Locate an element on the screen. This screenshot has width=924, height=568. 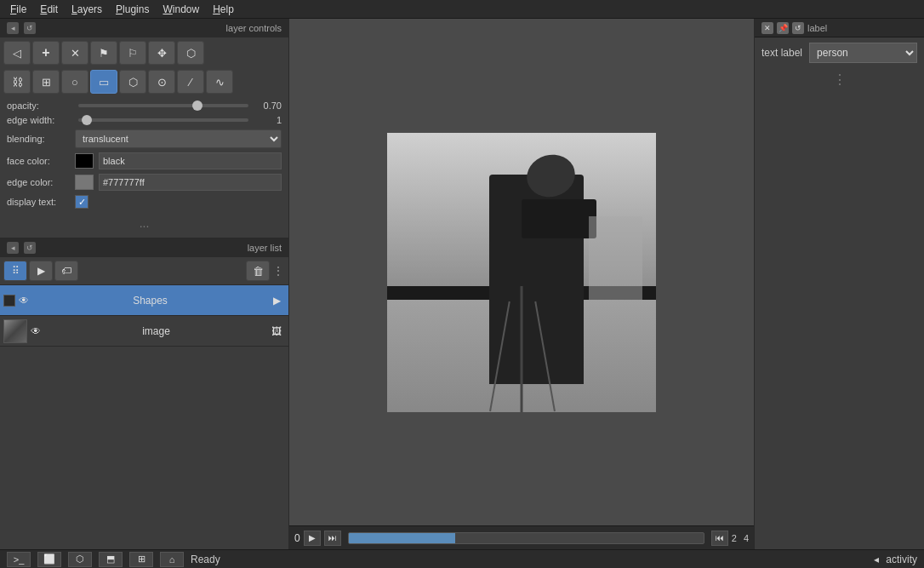
edge-width-value: 1 is located at coordinates (267, 120).